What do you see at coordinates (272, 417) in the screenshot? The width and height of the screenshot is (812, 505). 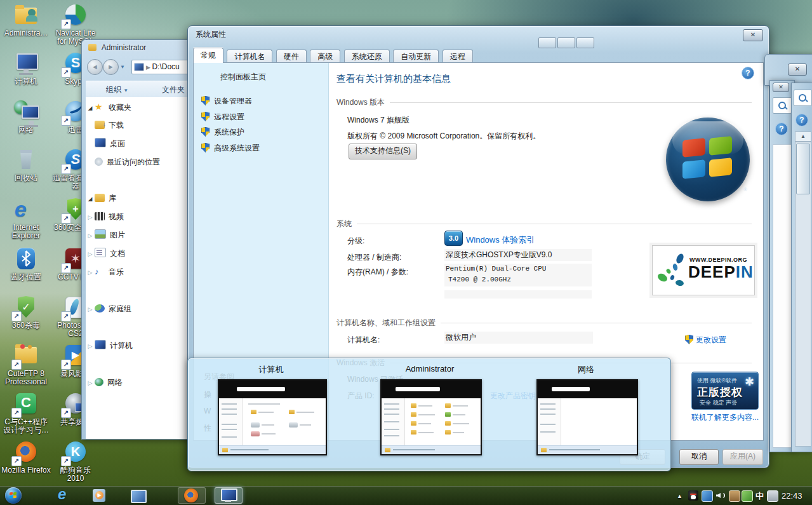 I see `preview-thumbnail-computer` at bounding box center [272, 417].